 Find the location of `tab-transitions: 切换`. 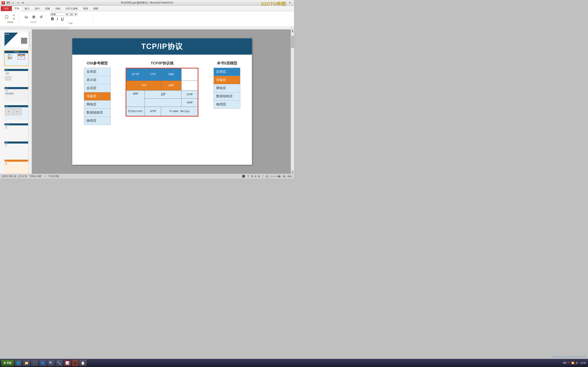

tab-transitions: 切换 is located at coordinates (48, 8).